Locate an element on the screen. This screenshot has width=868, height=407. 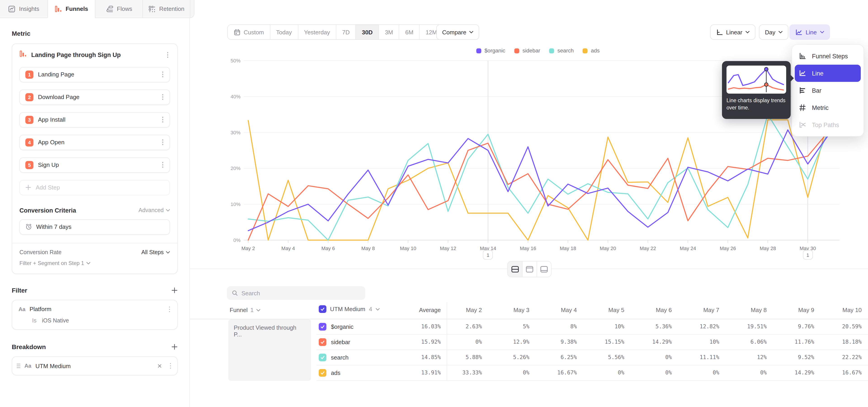
date-range-6m: 6M is located at coordinates (409, 32).